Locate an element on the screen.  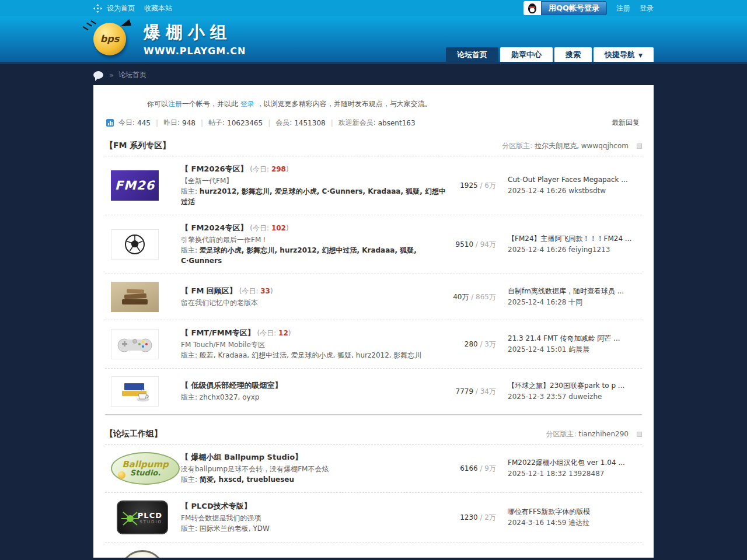
last-post-title: 哪位有FFS新款字体的版模 is located at coordinates (575, 512).